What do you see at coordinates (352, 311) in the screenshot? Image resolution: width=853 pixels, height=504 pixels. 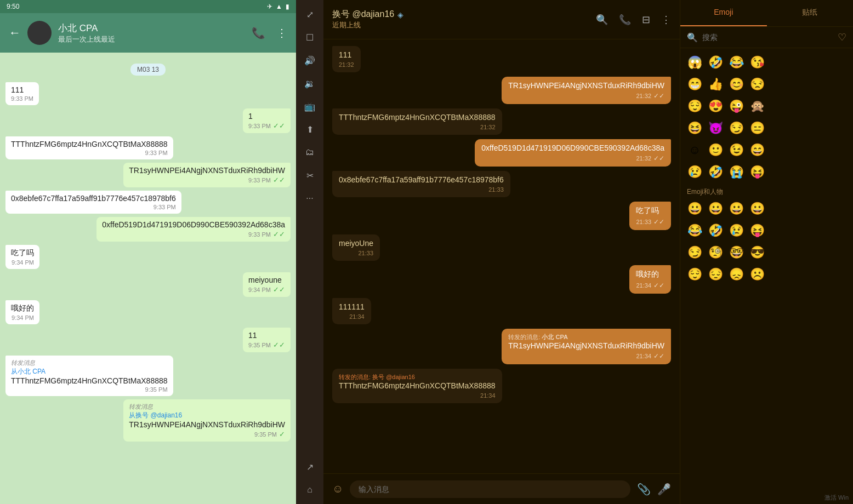 I see `message-bubble: 111111 21:34` at bounding box center [352, 311].